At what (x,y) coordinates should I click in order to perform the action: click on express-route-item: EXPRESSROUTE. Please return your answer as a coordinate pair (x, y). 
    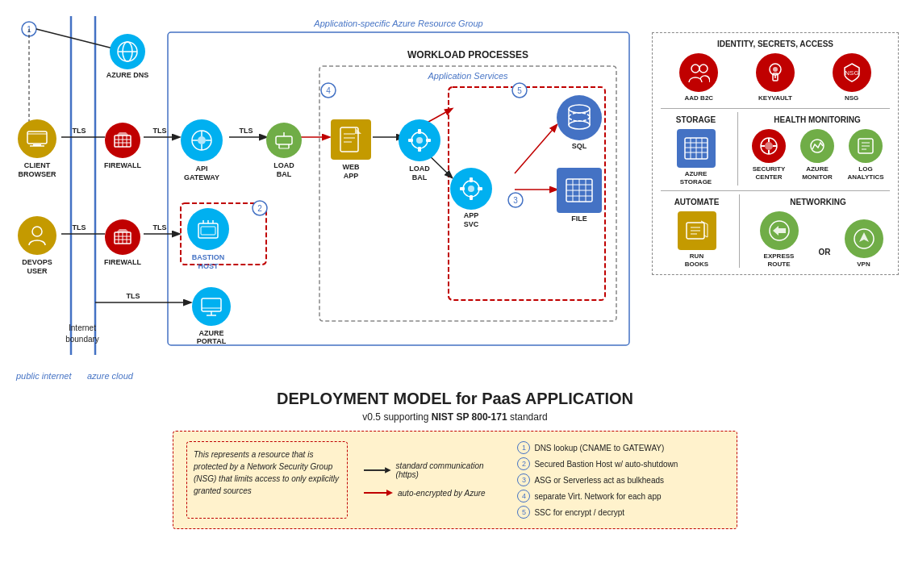
    Looking at the image, I should click on (779, 240).